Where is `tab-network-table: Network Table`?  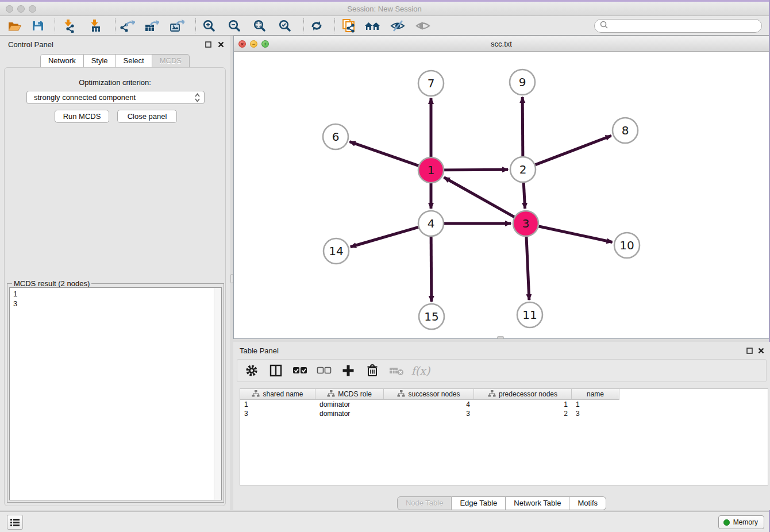
tab-network-table: Network Table is located at coordinates (538, 503).